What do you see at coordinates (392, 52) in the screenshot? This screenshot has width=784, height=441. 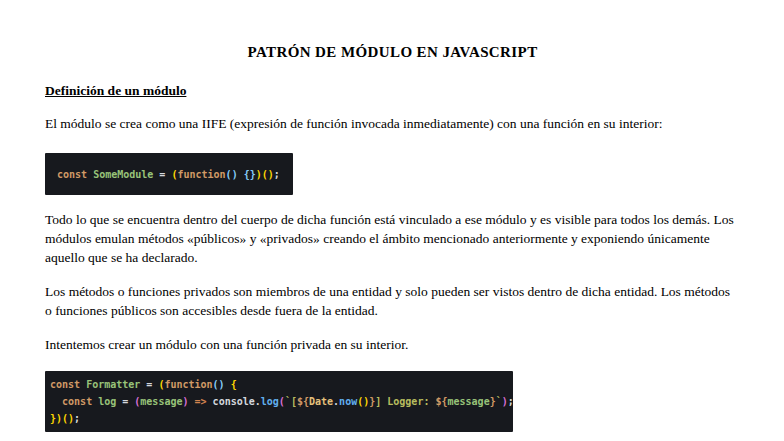 I see `page-title: PATRÓN DE MÓDULO EN JAVASCRIPT` at bounding box center [392, 52].